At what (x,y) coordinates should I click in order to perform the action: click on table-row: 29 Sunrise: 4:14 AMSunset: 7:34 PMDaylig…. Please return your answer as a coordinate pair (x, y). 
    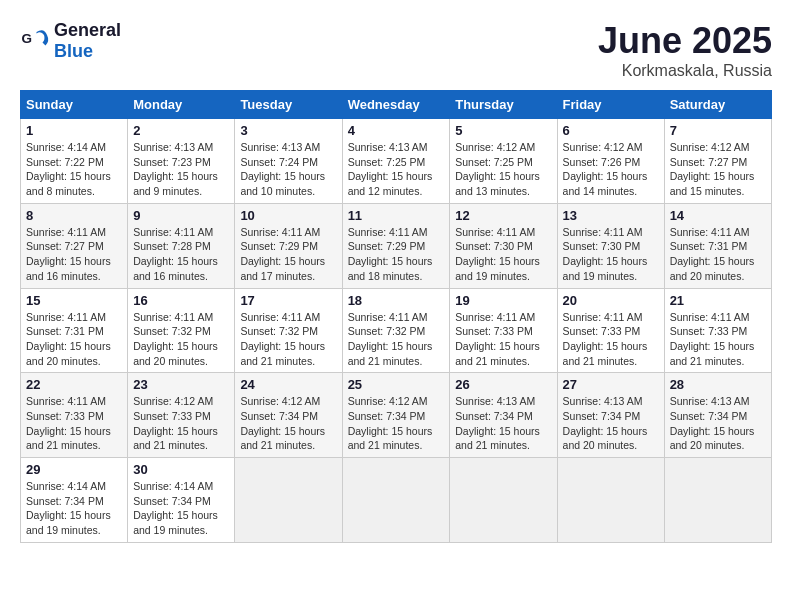
    Looking at the image, I should click on (74, 500).